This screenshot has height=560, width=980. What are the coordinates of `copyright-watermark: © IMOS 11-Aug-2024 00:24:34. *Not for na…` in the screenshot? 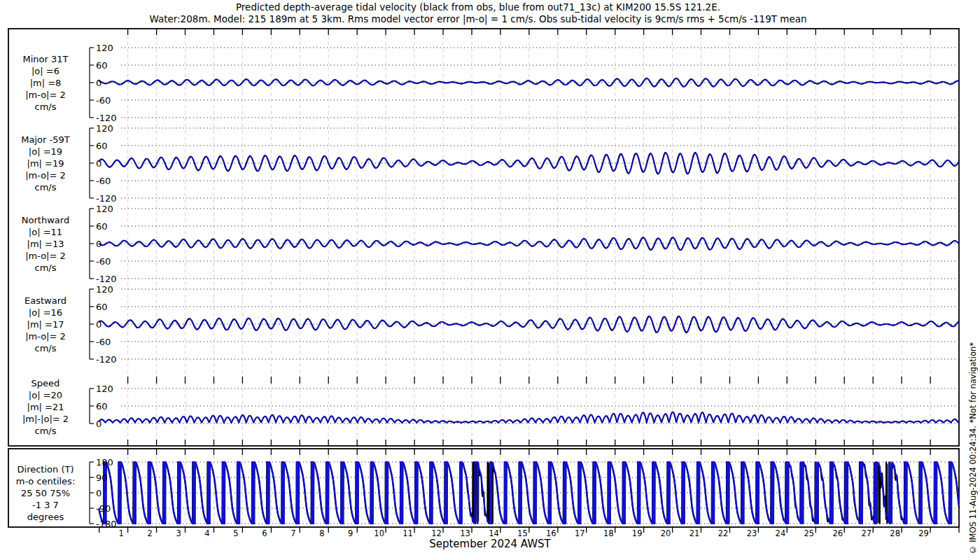 It's located at (973, 448).